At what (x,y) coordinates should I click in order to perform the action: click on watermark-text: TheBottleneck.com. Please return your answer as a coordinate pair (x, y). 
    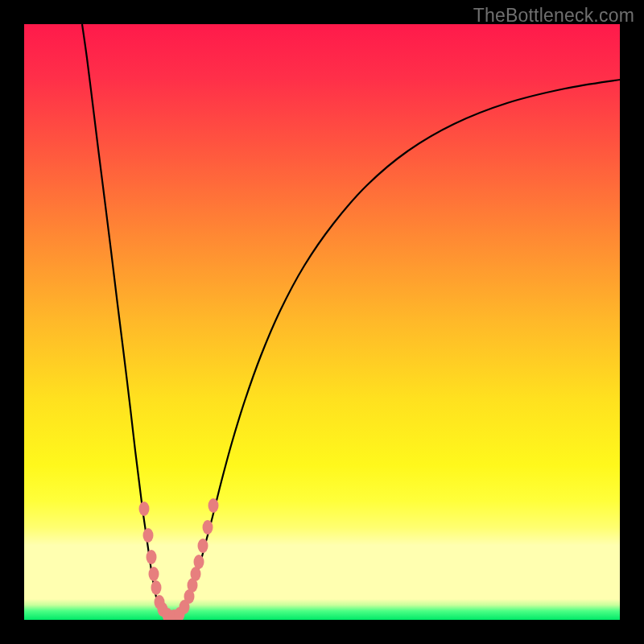
    Looking at the image, I should click on (554, 16).